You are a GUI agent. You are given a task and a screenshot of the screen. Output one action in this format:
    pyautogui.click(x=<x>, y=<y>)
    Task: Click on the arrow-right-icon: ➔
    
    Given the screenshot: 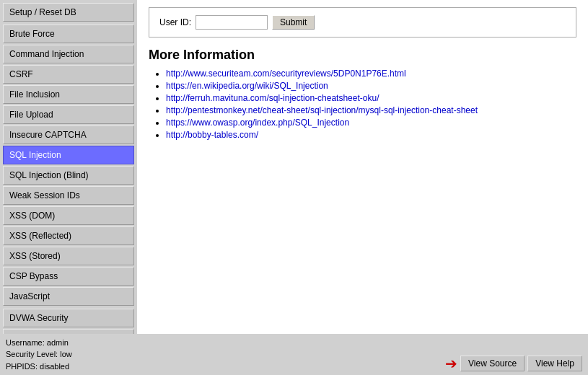 What is the action you would take?
    pyautogui.click(x=452, y=363)
    